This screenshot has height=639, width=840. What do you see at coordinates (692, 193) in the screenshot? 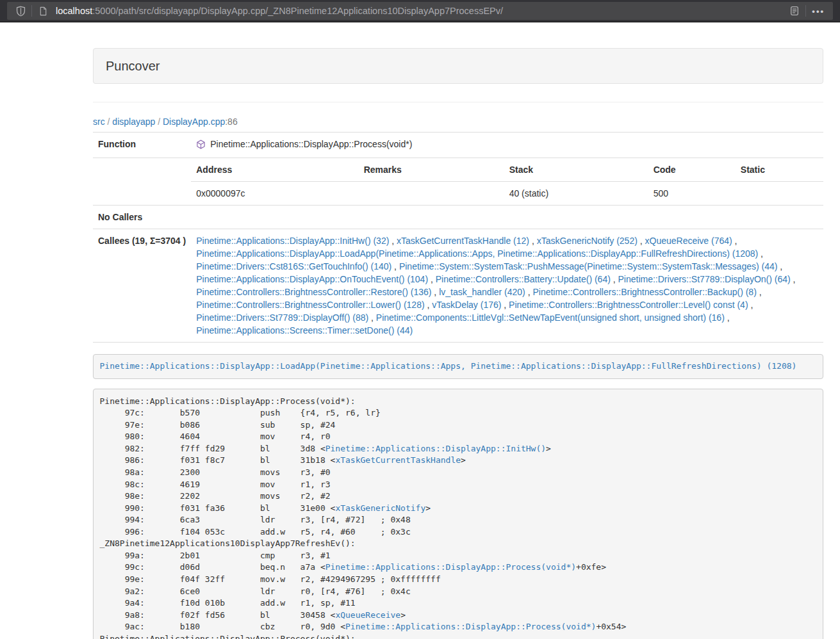
I see `code-value: 500` at bounding box center [692, 193].